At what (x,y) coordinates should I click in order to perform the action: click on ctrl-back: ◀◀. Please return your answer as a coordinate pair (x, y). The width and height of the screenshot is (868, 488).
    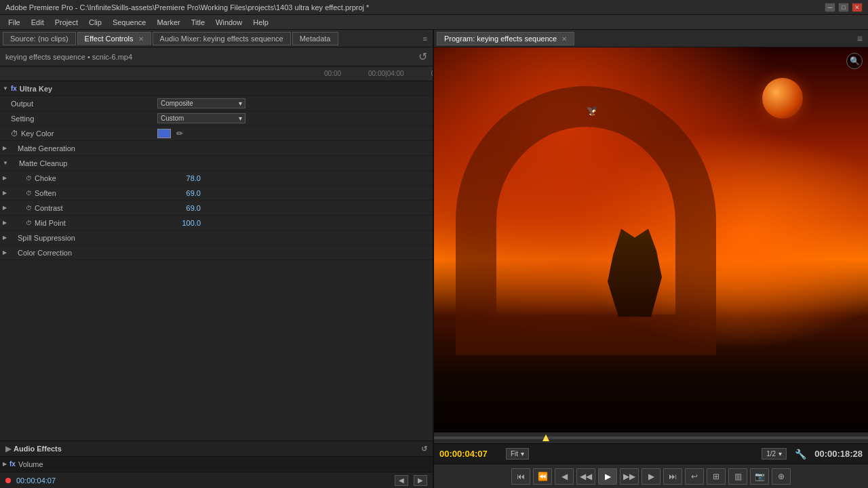
    Looking at the image, I should click on (586, 476).